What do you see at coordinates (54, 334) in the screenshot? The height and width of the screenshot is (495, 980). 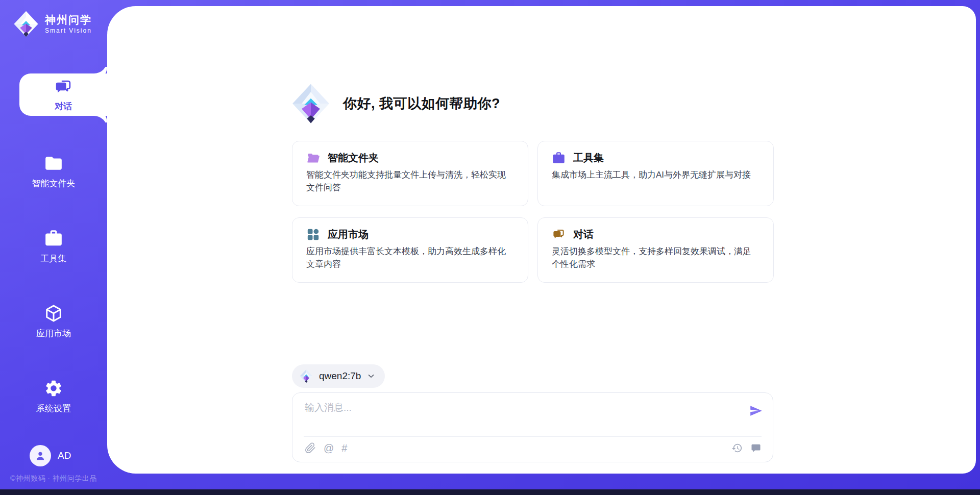 I see `sidebar-item-label: 应用市场` at bounding box center [54, 334].